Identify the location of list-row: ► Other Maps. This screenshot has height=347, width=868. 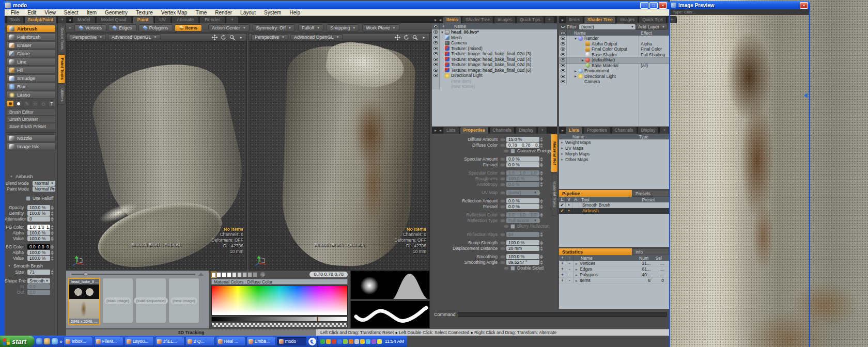
(614, 159).